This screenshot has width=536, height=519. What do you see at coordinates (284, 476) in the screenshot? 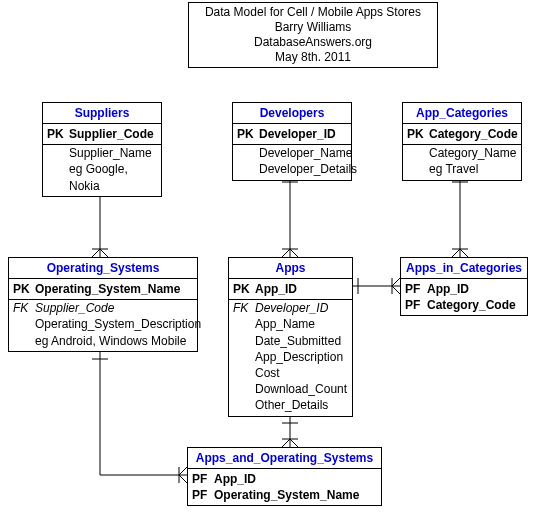
I see `entity-apps-and-operating-systems: Apps_and_Operating_Systems PFApp_ID PFOp…` at bounding box center [284, 476].